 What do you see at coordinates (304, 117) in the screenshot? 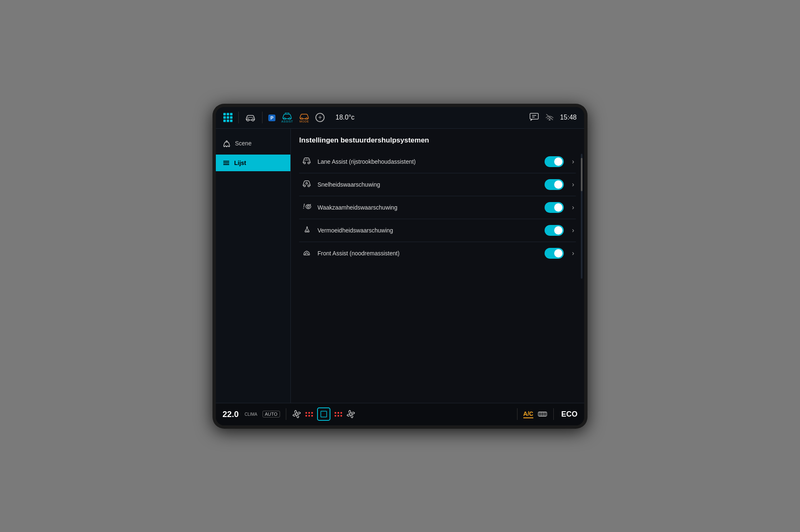
I see `mode-button: MODE` at bounding box center [304, 117].